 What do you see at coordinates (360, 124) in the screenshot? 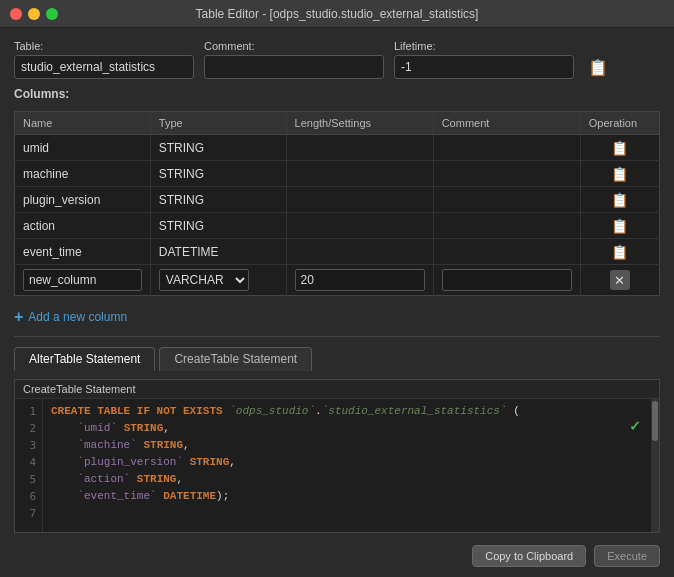
I see `col-header-length: Length/Settings` at bounding box center [360, 124].